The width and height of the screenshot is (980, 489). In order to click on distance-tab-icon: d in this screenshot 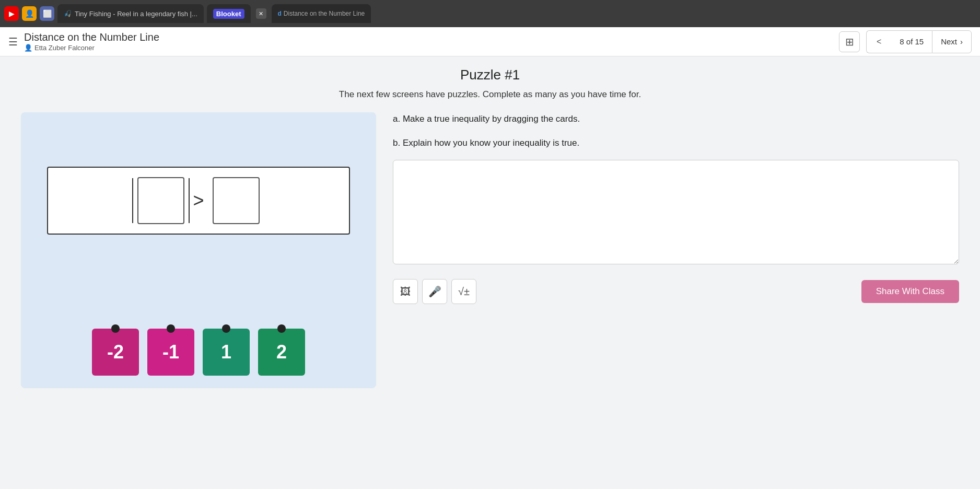, I will do `click(280, 14)`.